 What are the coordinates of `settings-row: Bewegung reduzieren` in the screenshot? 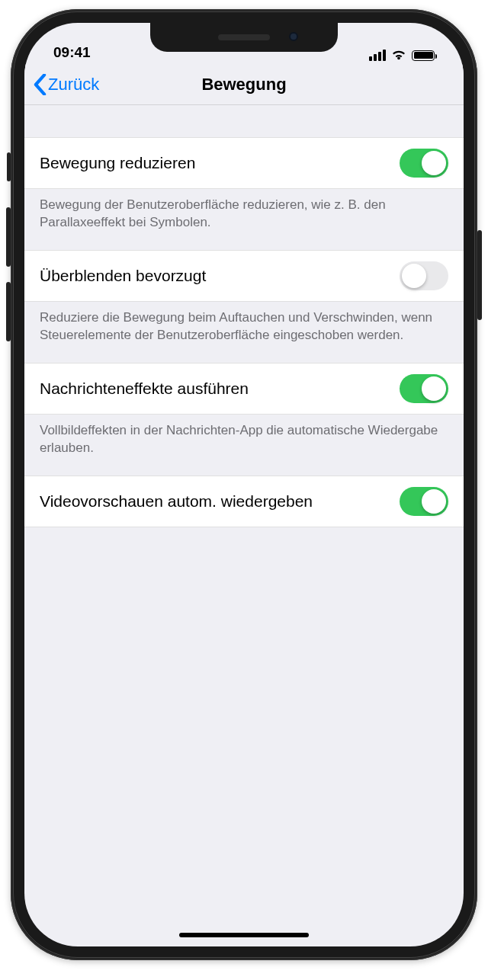 It's located at (244, 163).